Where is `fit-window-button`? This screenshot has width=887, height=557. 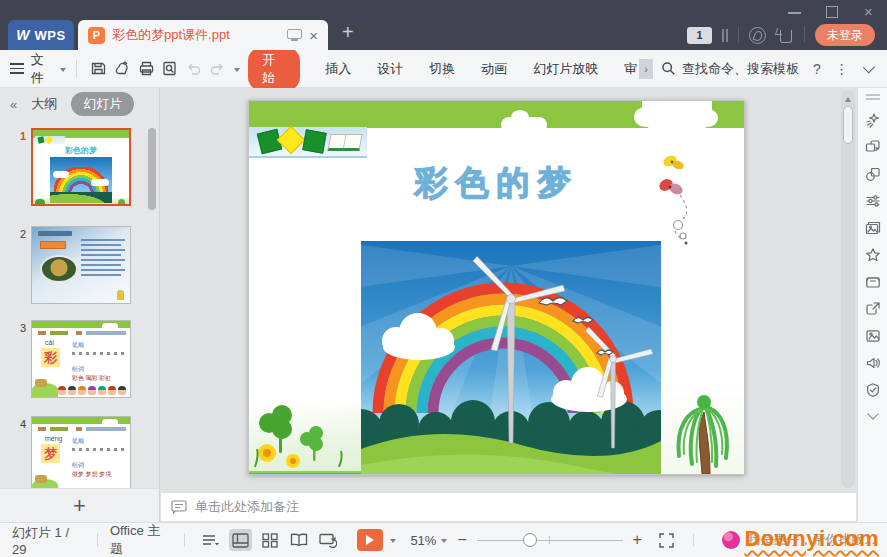 fit-window-button is located at coordinates (666, 540).